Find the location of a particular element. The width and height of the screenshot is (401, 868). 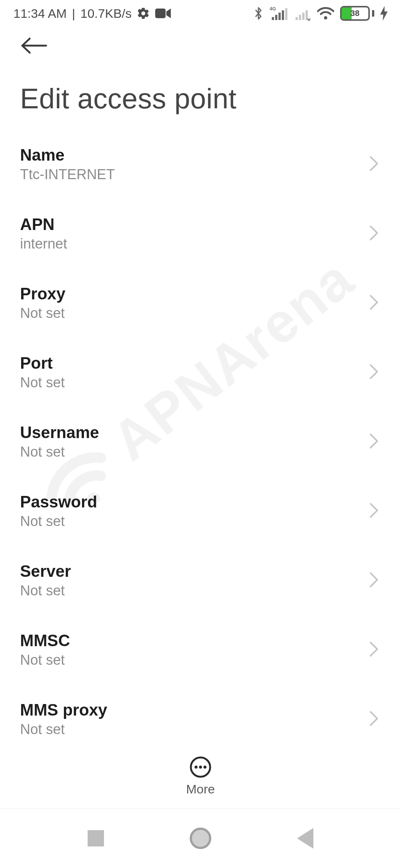

apn-field-apn: APN internet is located at coordinates (200, 234).